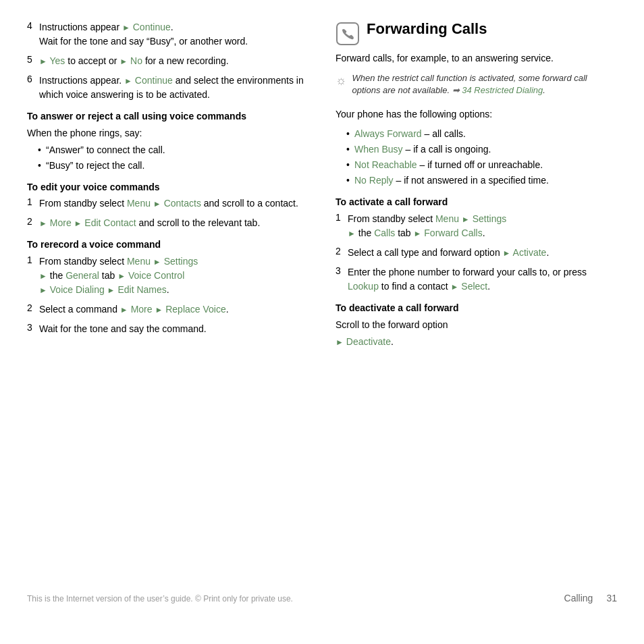 This screenshot has height=644, width=644. What do you see at coordinates (342, 81) in the screenshot?
I see `tip-icon: ☼` at bounding box center [342, 81].